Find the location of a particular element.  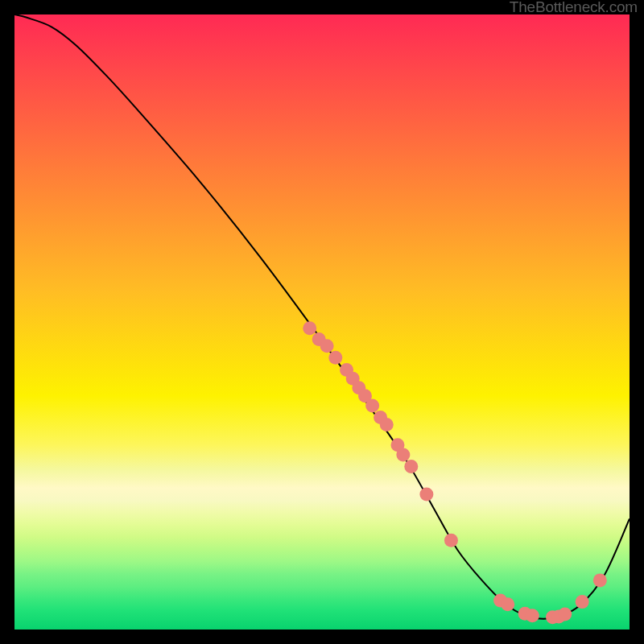

attribution-label: TheBottleneck.com is located at coordinates (573, 8).